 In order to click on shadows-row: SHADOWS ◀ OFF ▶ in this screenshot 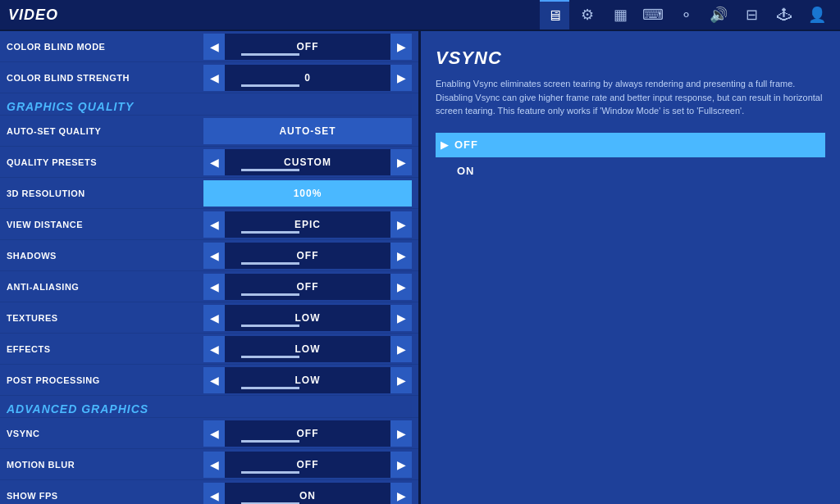, I will do `click(209, 256)`.